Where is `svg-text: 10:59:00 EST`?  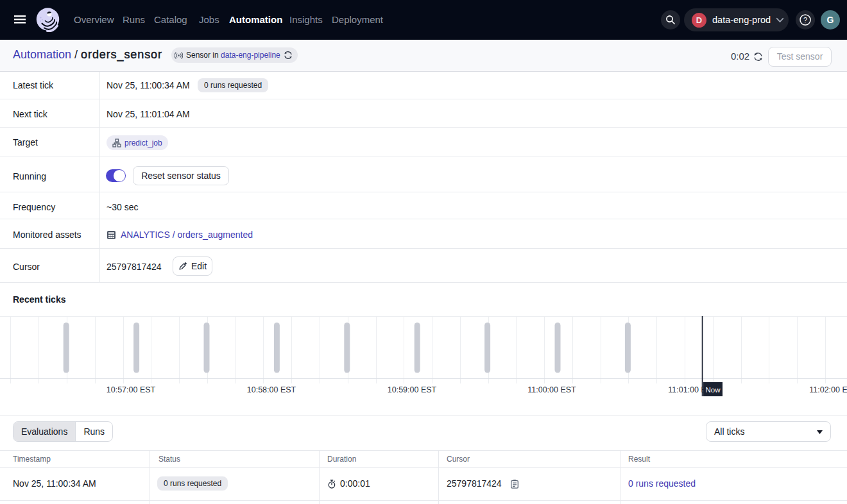
svg-text: 10:59:00 EST is located at coordinates (412, 390).